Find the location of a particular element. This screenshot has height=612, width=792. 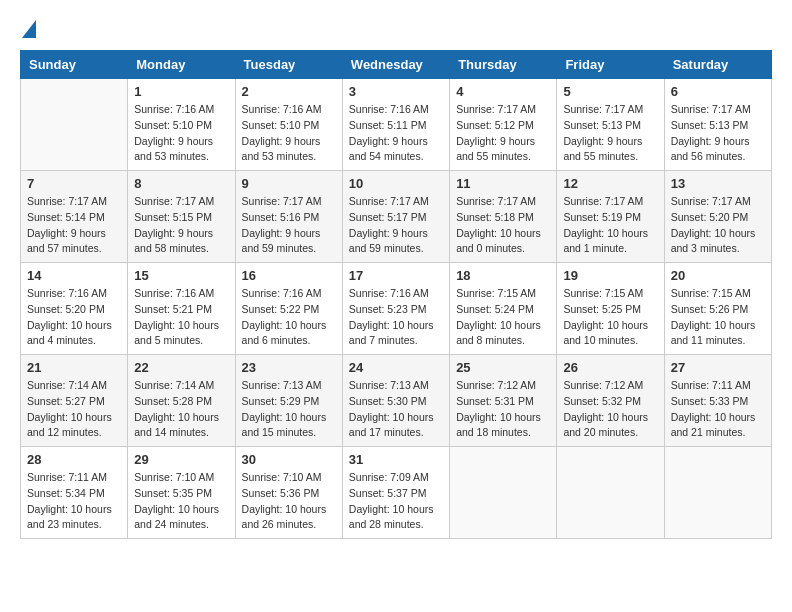

day-number: 16 is located at coordinates (289, 276).